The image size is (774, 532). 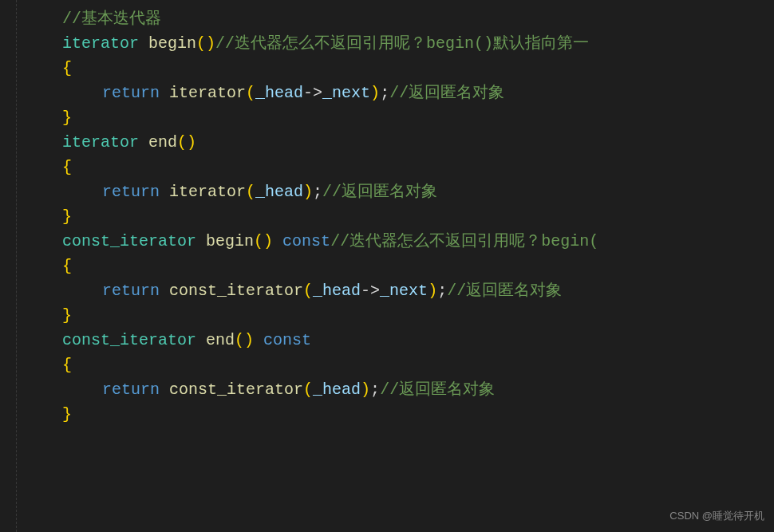 I want to click on comment-text: //迭代器怎么不返回引用呢？begin()默认指向第一, so click(x=402, y=43).